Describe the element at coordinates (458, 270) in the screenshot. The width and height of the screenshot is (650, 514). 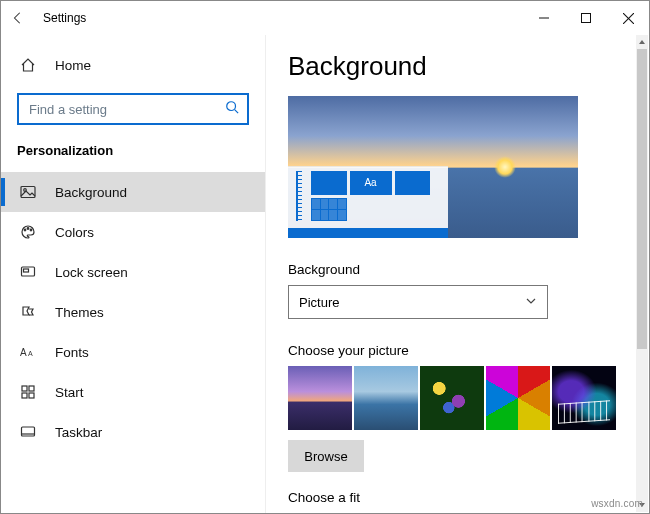
I see `background-type-label: Background` at that location.